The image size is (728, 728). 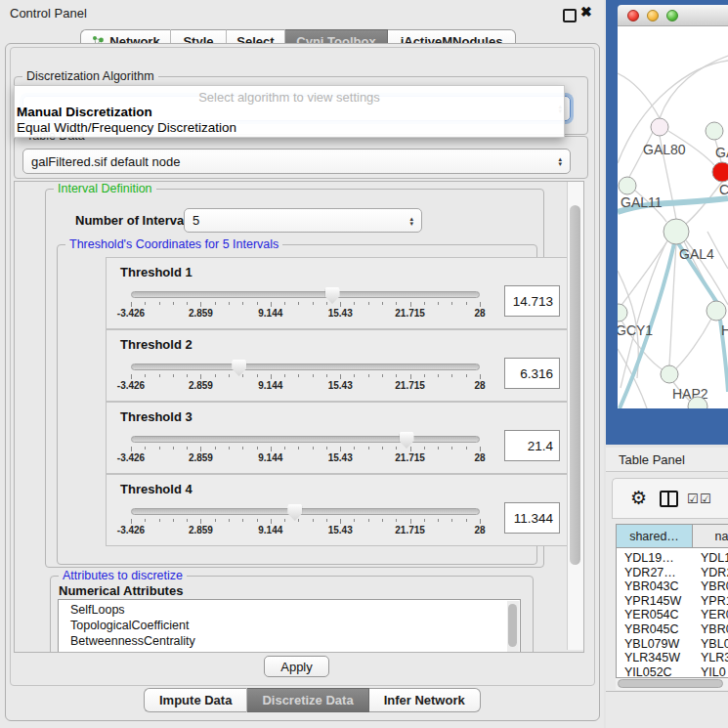 I want to click on table-data-combo: galFiltered.sif default node ▴▾, so click(x=297, y=161).